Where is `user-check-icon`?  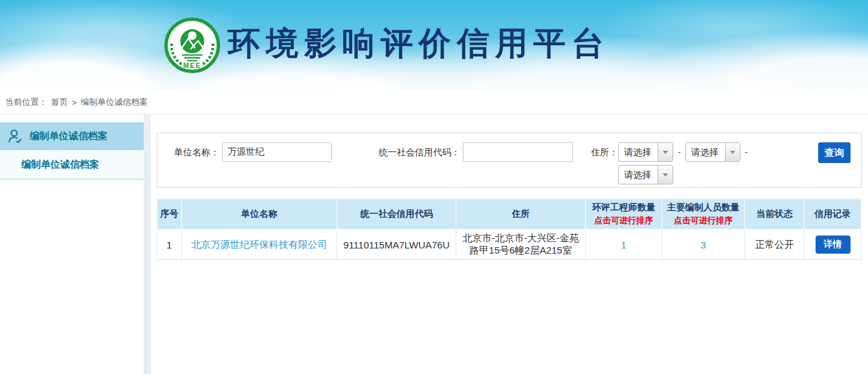
user-check-icon is located at coordinates (16, 137).